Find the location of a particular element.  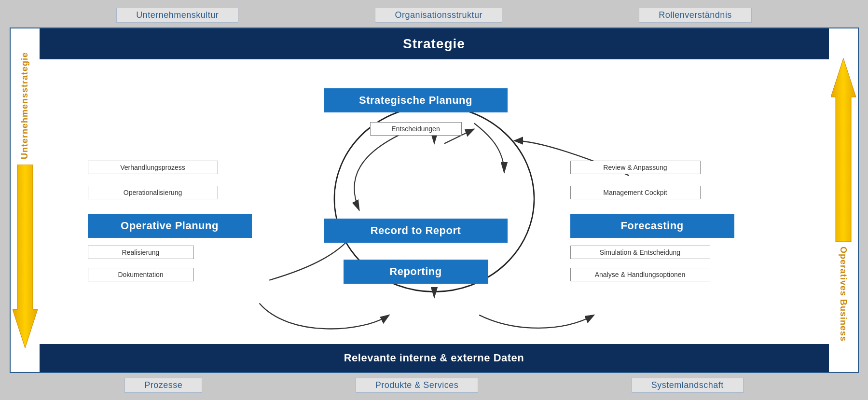

bottom-label-produkte: Produkte & Services is located at coordinates (417, 385).